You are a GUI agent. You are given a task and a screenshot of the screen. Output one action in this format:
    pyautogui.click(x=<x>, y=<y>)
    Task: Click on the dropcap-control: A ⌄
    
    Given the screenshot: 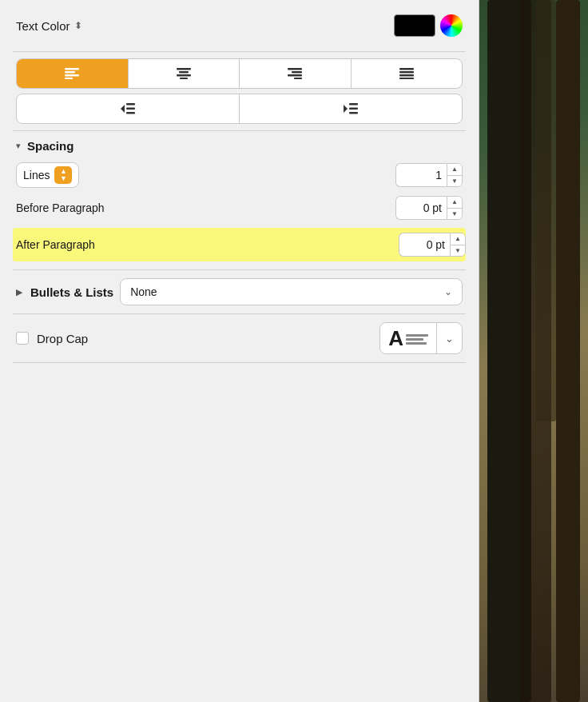 What is the action you would take?
    pyautogui.click(x=421, y=338)
    